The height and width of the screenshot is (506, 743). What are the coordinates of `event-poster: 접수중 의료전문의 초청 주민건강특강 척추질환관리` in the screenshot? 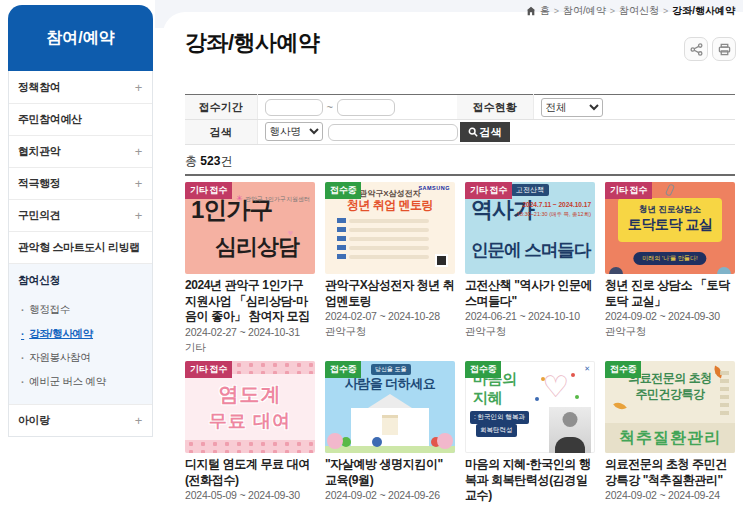 It's located at (670, 407).